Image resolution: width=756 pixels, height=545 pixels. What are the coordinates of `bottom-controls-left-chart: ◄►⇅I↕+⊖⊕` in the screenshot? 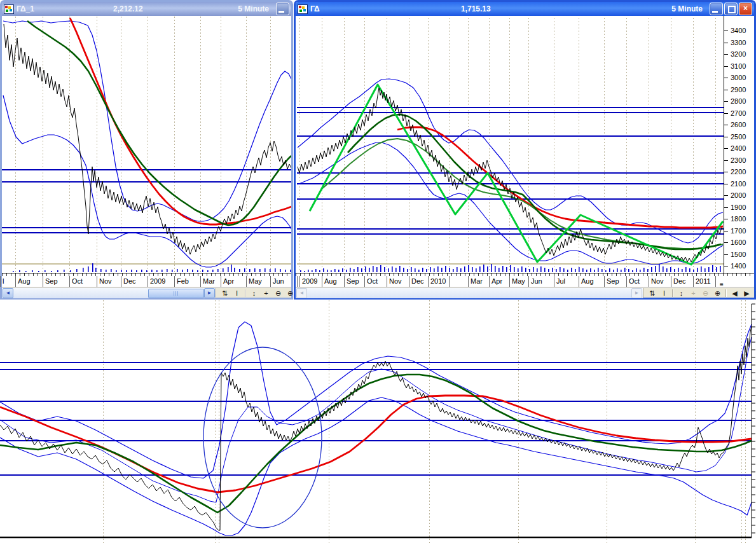 It's located at (146, 293).